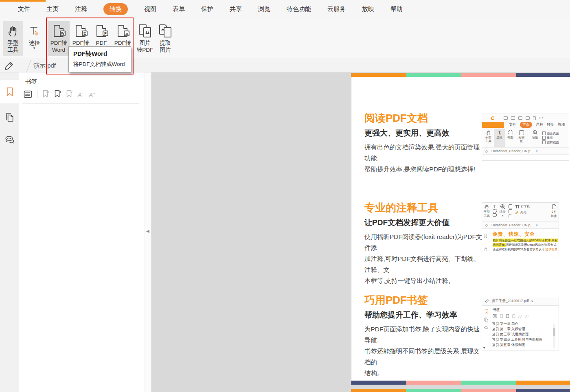 This screenshot has height=392, width=570. What do you see at coordinates (525, 138) in the screenshot?
I see `mini-toolbar-row: 手型工具 选择 截图 剪贴板` at bounding box center [525, 138].